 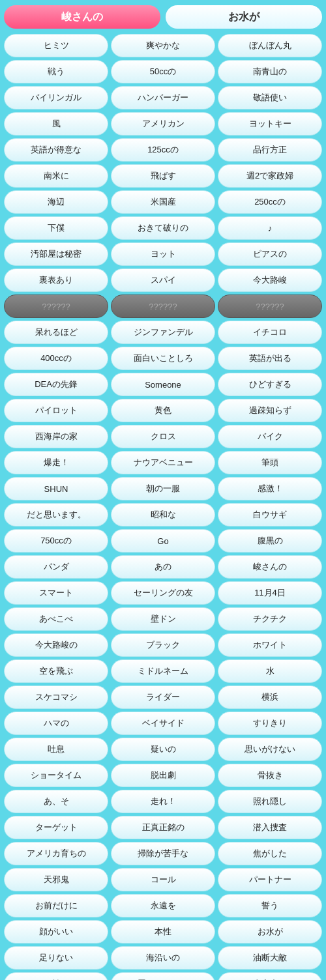 I want to click on word-pill: ターゲット, so click(x=56, y=828).